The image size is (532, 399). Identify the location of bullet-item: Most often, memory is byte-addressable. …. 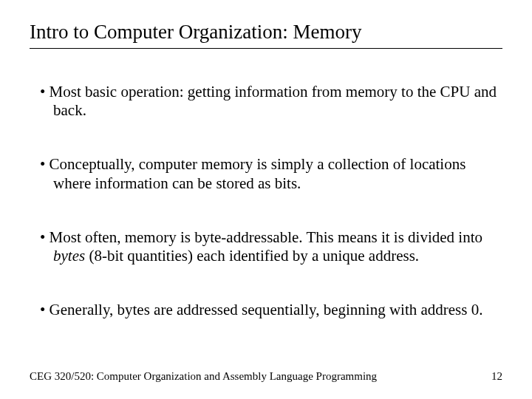
(271, 247).